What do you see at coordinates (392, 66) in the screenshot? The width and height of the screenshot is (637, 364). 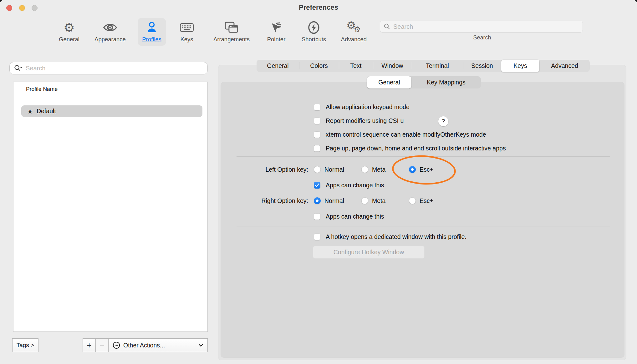 I see `tab-window: Window` at bounding box center [392, 66].